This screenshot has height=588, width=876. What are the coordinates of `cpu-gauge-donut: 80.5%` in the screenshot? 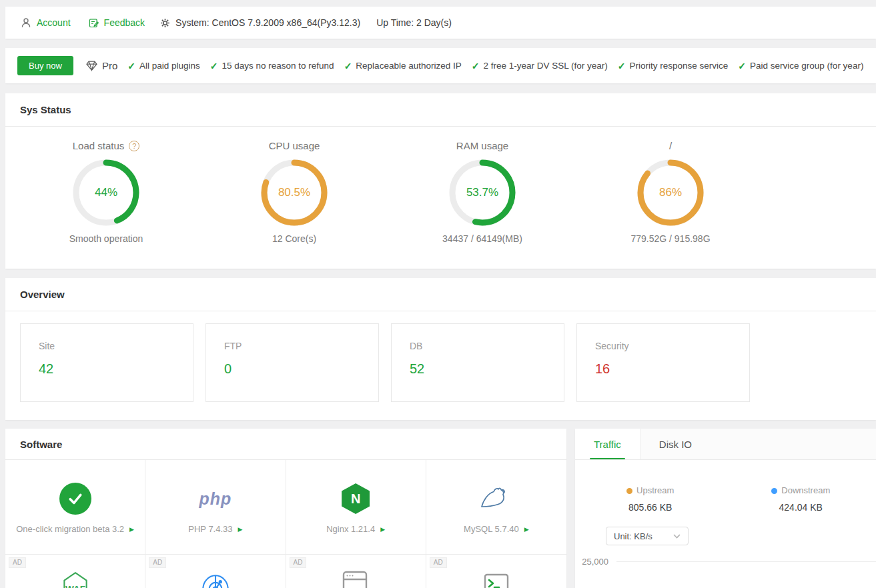 It's located at (294, 193).